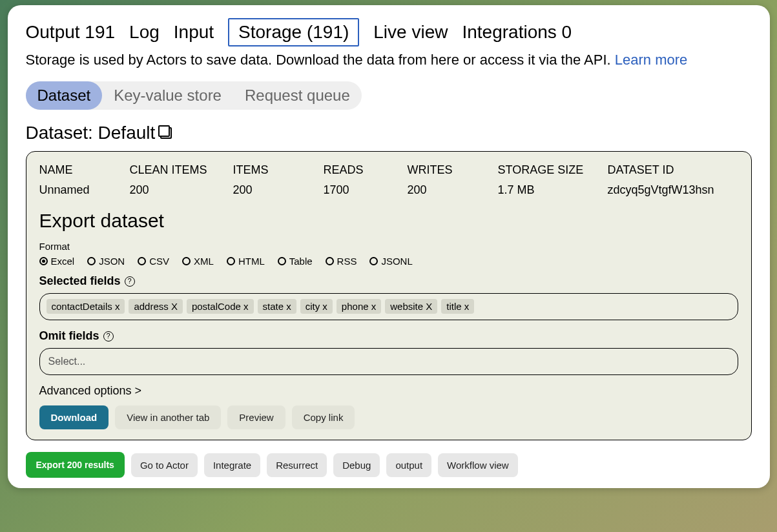  Describe the element at coordinates (85, 170) in the screenshot. I see `stats-hdr-name: NAME` at that location.